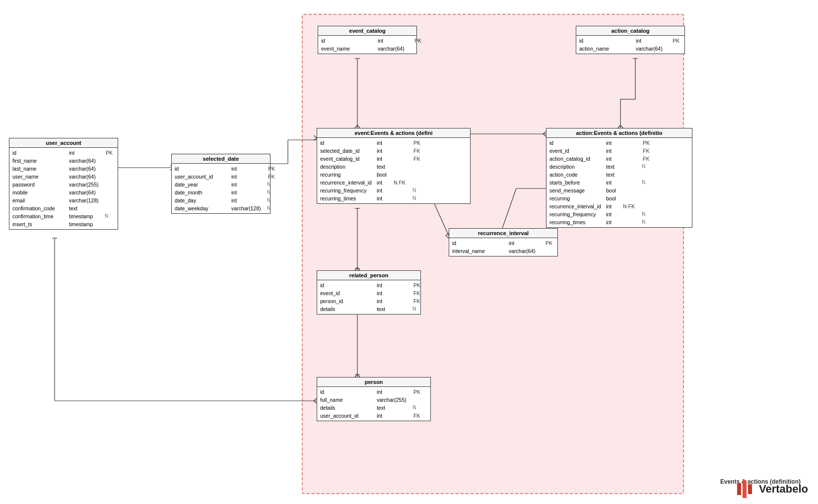  Describe the element at coordinates (221, 185) in the screenshot. I see `table-row: date_year int N` at that location.